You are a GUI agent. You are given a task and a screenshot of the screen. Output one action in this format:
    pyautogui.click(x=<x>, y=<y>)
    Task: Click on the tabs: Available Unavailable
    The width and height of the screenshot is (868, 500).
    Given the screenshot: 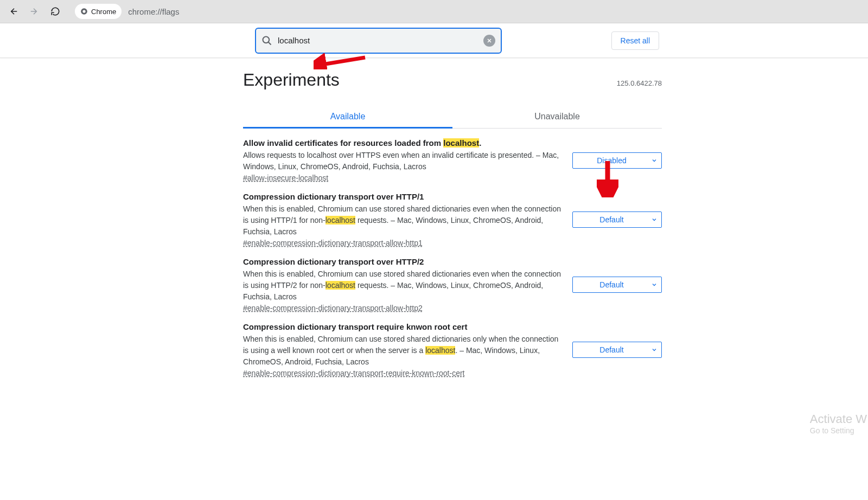 What is the action you would take?
    pyautogui.click(x=452, y=117)
    